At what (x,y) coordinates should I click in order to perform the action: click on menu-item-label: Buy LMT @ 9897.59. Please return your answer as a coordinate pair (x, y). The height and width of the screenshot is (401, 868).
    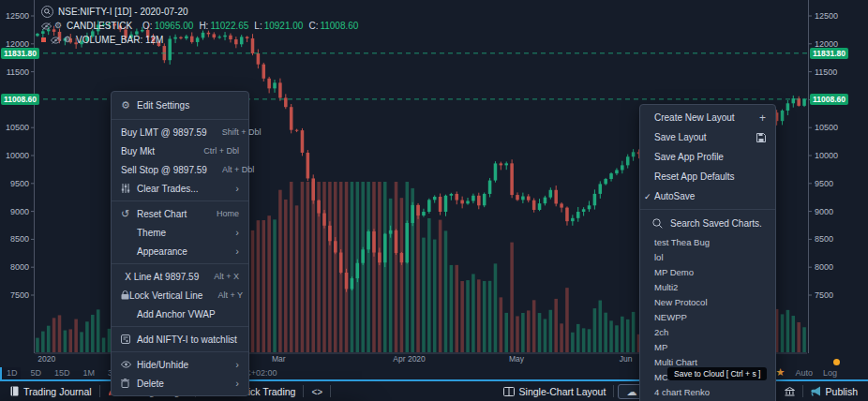
    Looking at the image, I should click on (164, 133).